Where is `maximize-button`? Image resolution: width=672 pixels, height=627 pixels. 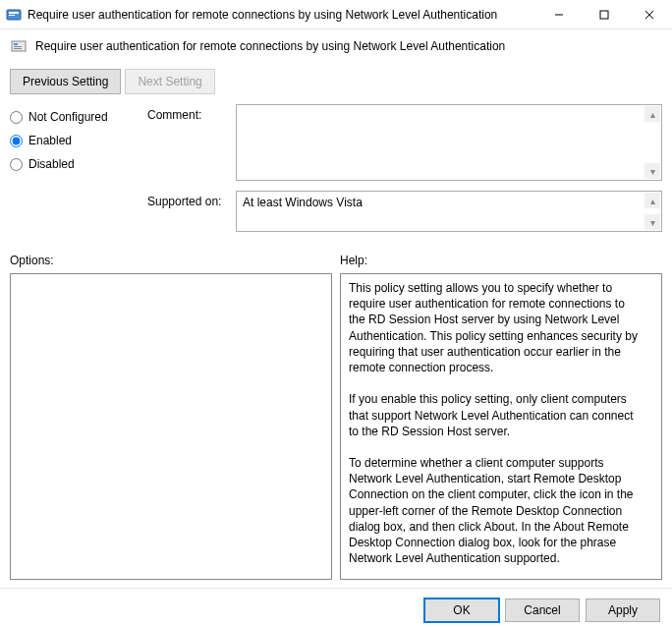 maximize-button is located at coordinates (604, 14).